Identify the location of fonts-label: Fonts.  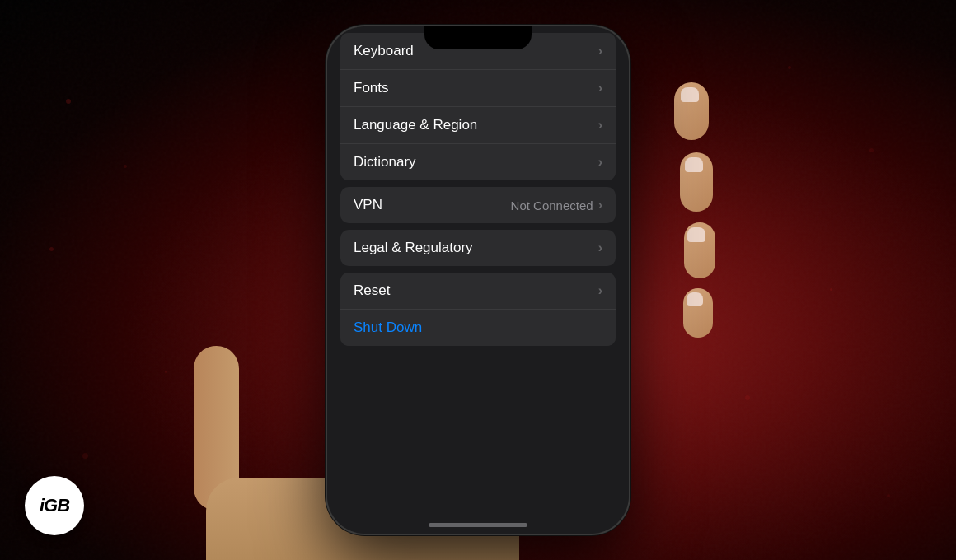
(371, 88).